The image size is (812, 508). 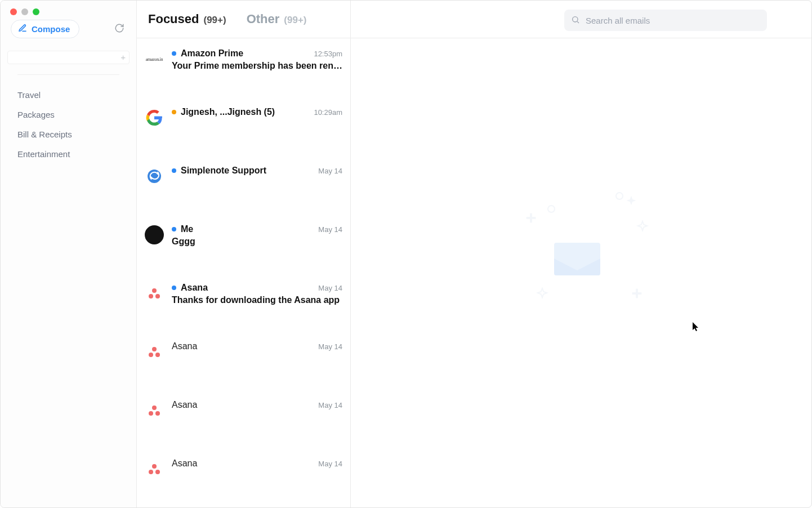 I want to click on message-sender: Amazon Prime, so click(x=245, y=54).